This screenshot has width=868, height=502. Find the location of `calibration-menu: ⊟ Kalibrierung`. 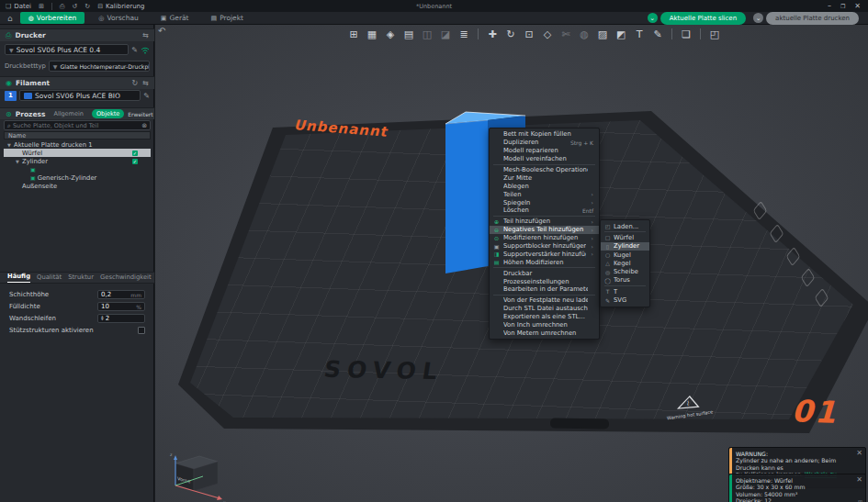

calibration-menu: ⊟ Kalibrierung is located at coordinates (121, 6).